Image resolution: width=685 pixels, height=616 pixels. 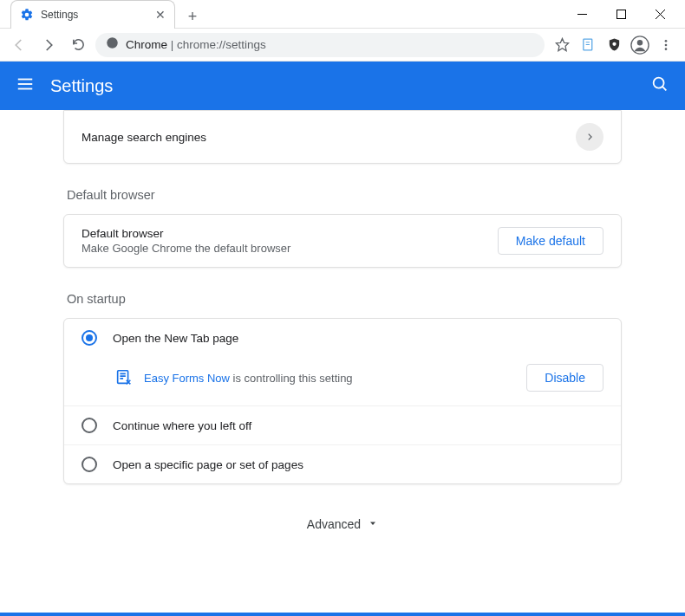 What do you see at coordinates (551, 241) in the screenshot?
I see `make-default-button: Make default` at bounding box center [551, 241].